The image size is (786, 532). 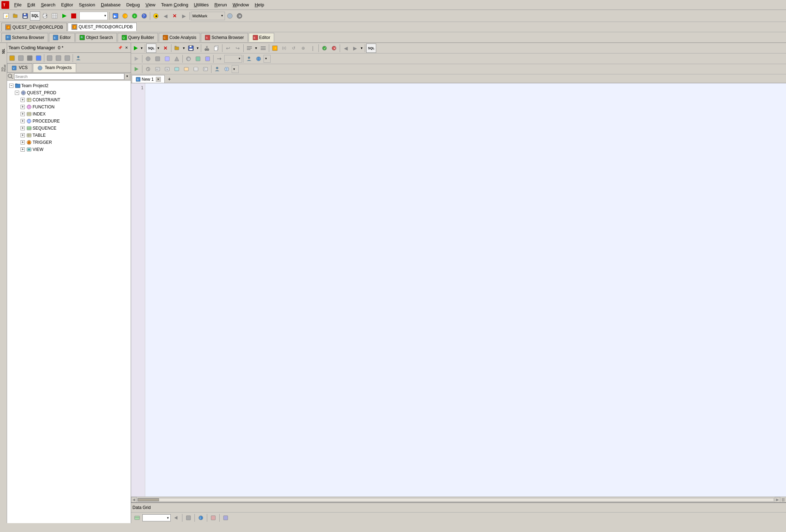 I want to click on menu-view: View, so click(x=151, y=5).